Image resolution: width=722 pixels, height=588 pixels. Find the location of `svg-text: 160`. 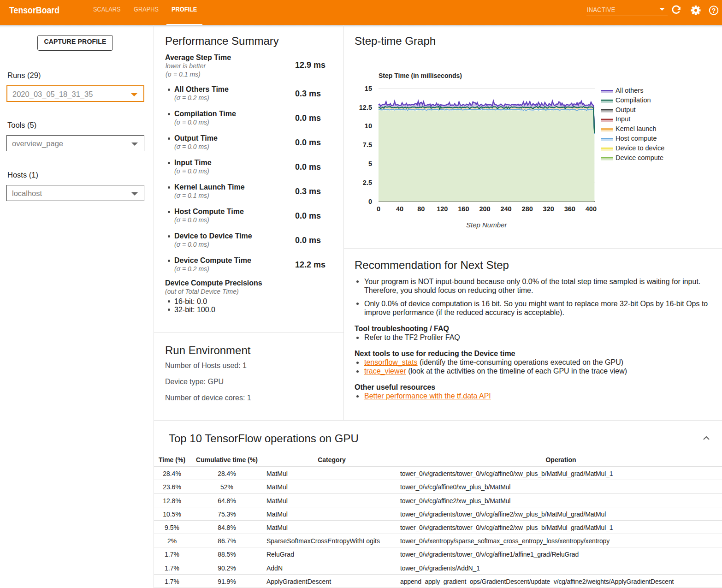

svg-text: 160 is located at coordinates (463, 209).